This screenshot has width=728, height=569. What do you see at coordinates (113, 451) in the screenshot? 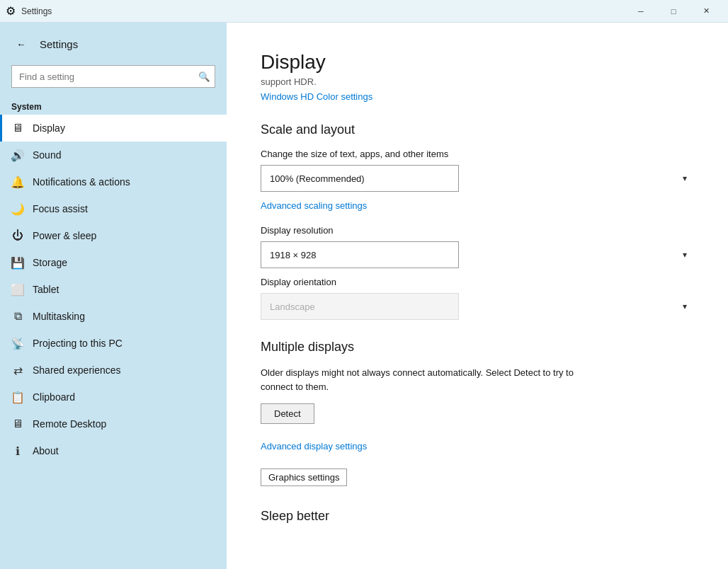
I see `sidebar-item-about: ℹAbout` at bounding box center [113, 451].